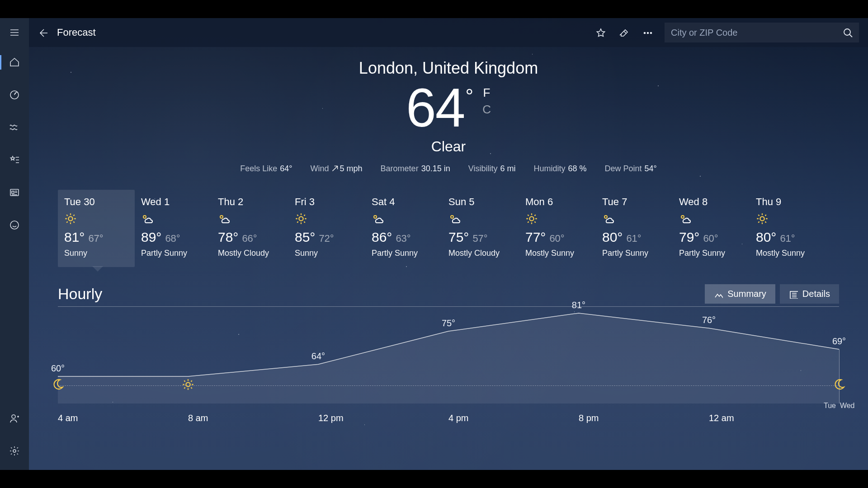 The image size is (868, 488). I want to click on sidebar, so click(14, 244).